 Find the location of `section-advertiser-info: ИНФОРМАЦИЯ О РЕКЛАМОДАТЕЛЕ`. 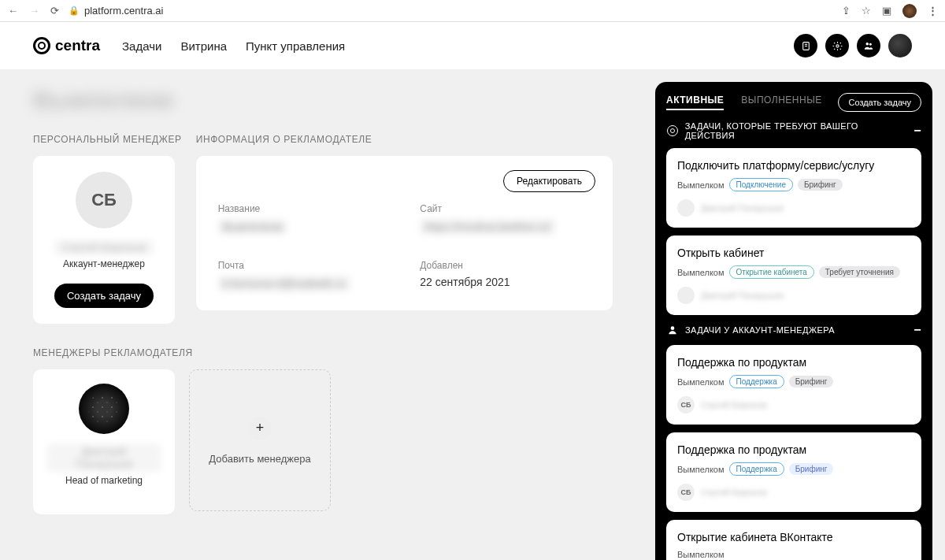

section-advertiser-info: ИНФОРМАЦИЯ О РЕКЛАМОДАТЕЛЕ is located at coordinates (405, 139).